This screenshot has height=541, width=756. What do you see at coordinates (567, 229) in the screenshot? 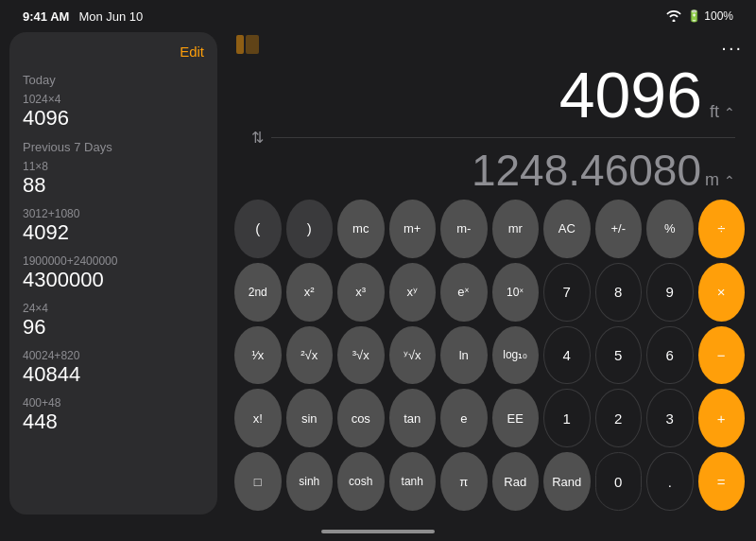
I see `calc-btn-AC: AC` at bounding box center [567, 229].